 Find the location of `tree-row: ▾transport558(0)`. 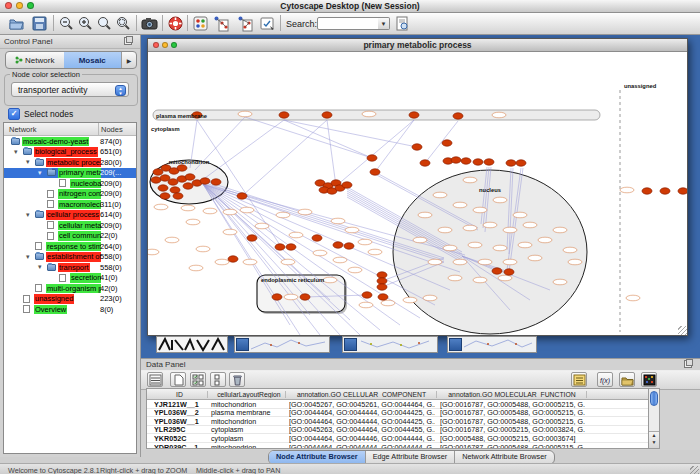

tree-row: ▾transport558(0) is located at coordinates (70, 268).